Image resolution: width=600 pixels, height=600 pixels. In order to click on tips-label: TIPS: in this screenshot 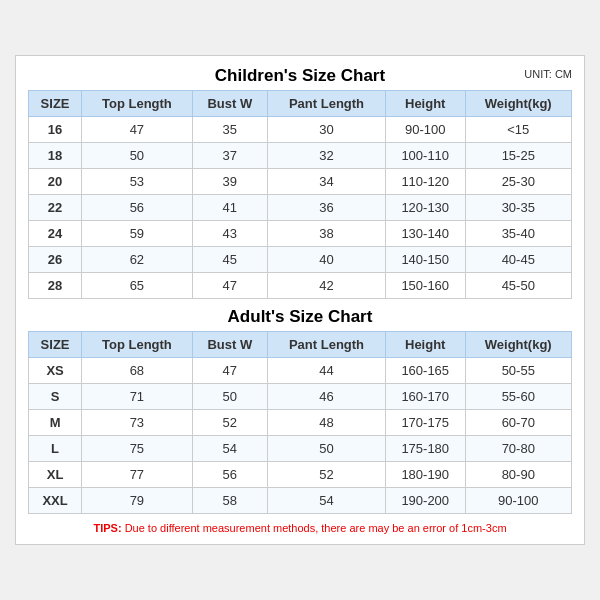, I will do `click(107, 528)`.